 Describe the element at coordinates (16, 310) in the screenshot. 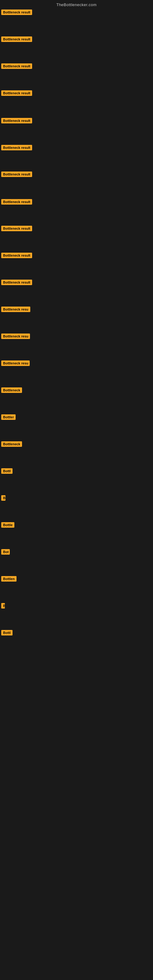

I see `bottleneck-badge-12: Bottleneck resu` at that location.